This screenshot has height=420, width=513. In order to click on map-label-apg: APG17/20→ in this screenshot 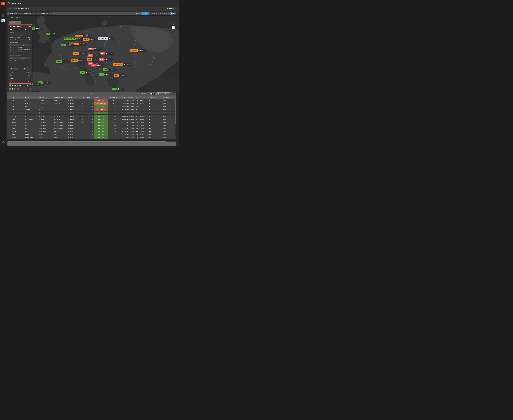, I will do `click(94, 56)`.